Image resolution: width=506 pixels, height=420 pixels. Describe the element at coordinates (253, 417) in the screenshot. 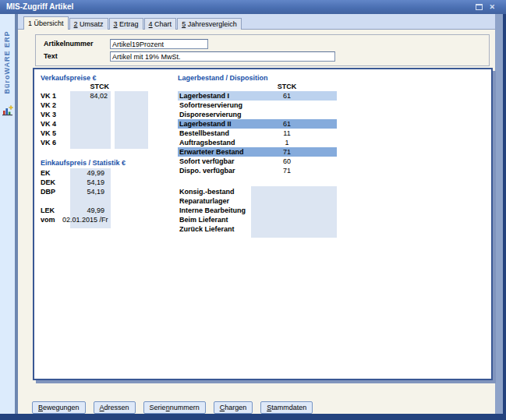

I see `window-frame-bottom` at that location.